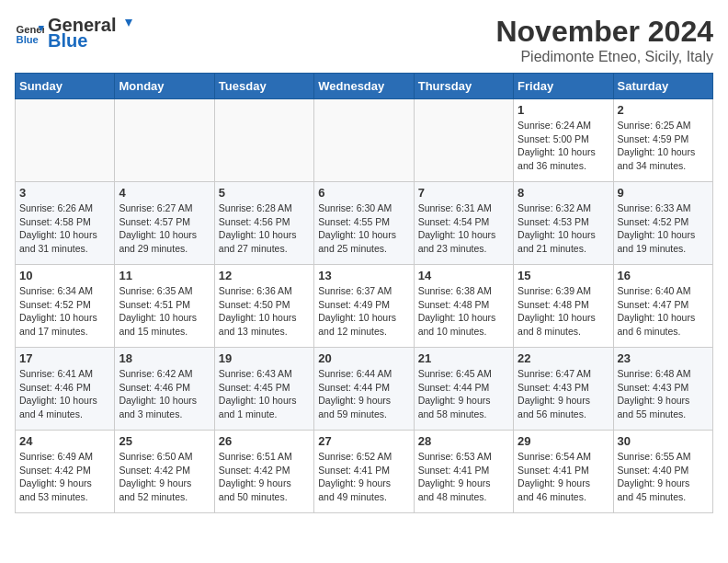 This screenshot has height=563, width=728. What do you see at coordinates (463, 224) in the screenshot?
I see `calendar-cell: 7Sunrise: 6:31 AM Sunset: 4:54 PM Daylig…` at bounding box center [463, 224].